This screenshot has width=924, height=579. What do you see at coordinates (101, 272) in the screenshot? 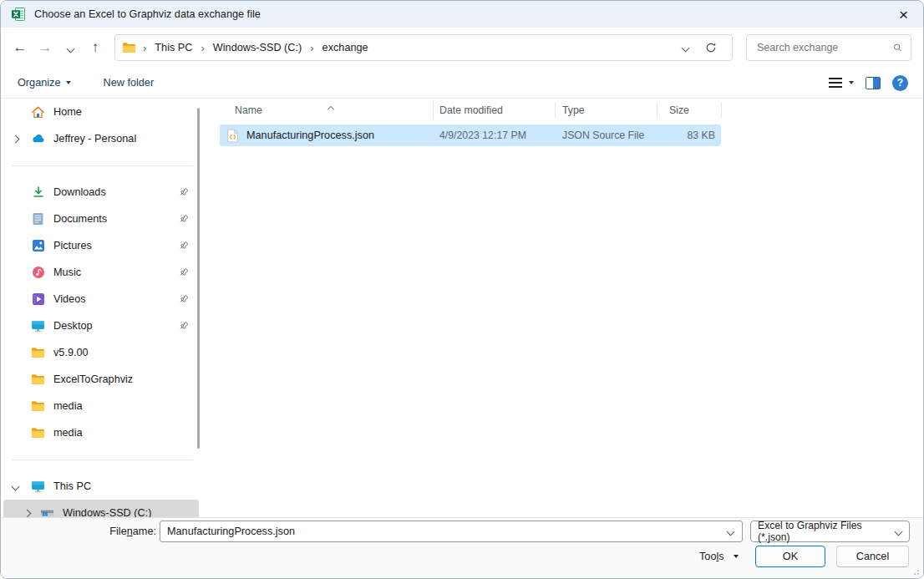
I see `sidebar-item-music: Music` at bounding box center [101, 272].